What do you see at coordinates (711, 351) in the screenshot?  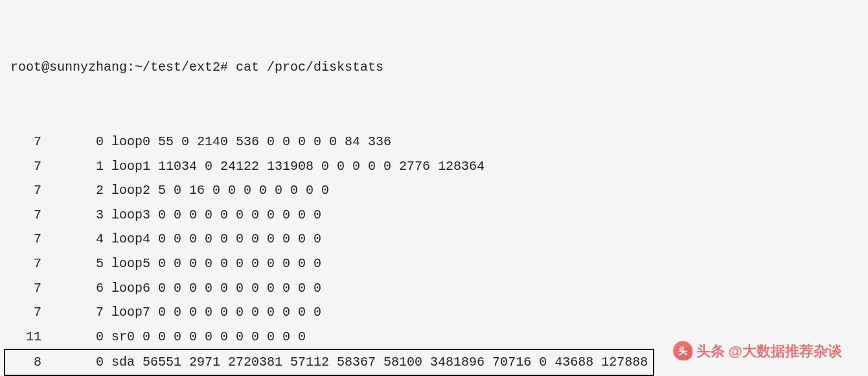 I see `watermark-label: 头条` at bounding box center [711, 351].